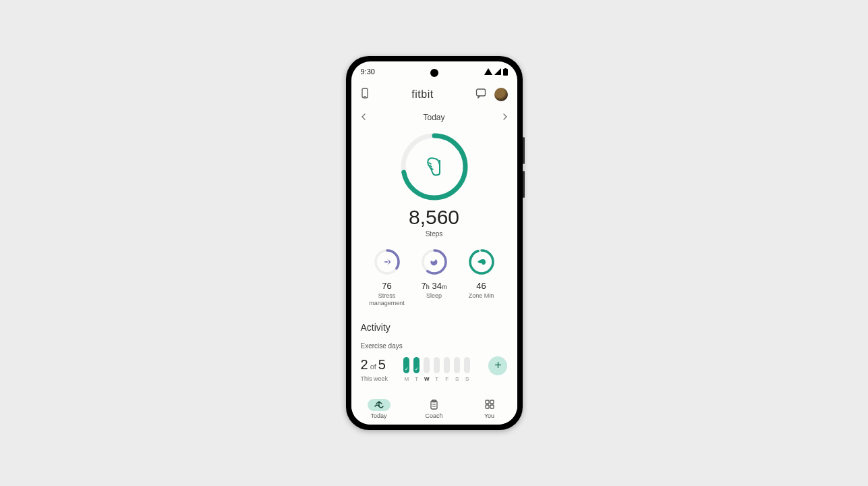 The height and width of the screenshot is (486, 868). I want to click on steps-value: 8,560, so click(434, 217).